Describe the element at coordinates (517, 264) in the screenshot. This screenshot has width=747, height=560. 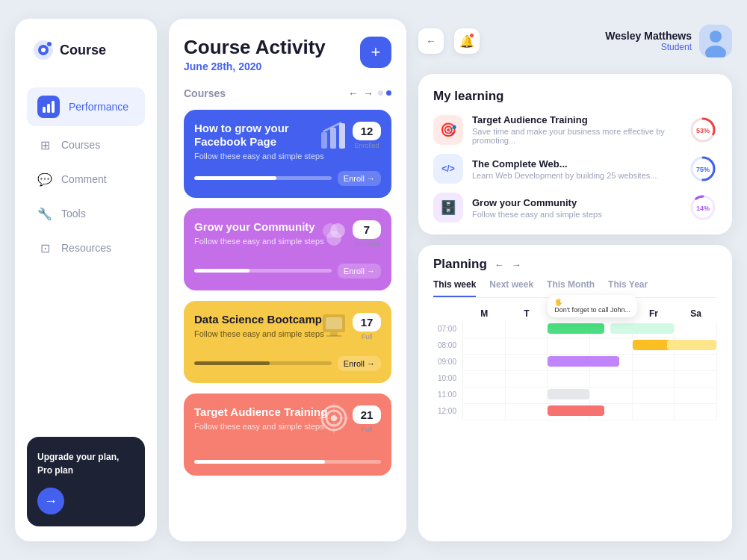
I see `planning-next-button: →` at that location.